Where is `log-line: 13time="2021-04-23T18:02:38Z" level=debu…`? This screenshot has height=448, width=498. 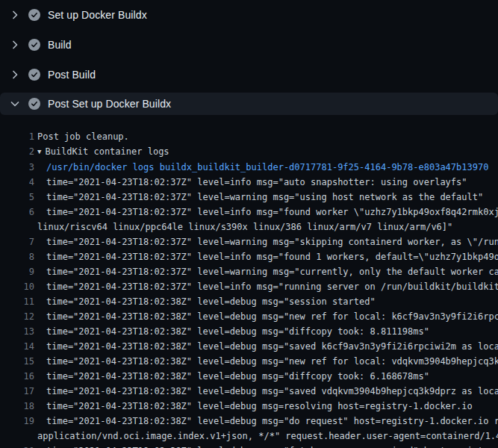 log-line: 13time="2021-04-23T18:02:38Z" level=debu… is located at coordinates (249, 332).